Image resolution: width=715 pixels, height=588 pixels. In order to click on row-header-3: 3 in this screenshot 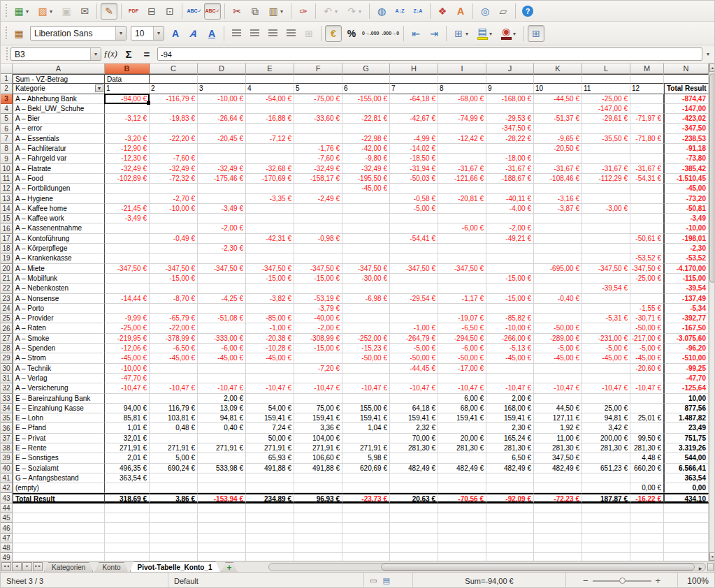, I will do `click(7, 99)`.